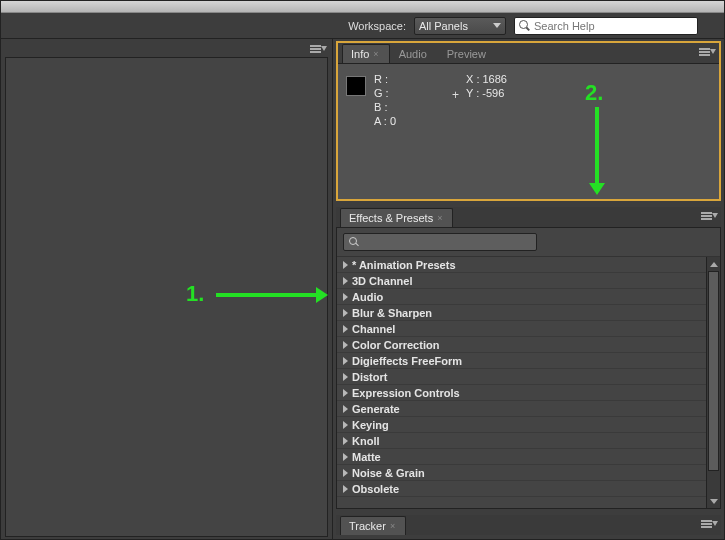  I want to click on scrollbar, so click(713, 382).